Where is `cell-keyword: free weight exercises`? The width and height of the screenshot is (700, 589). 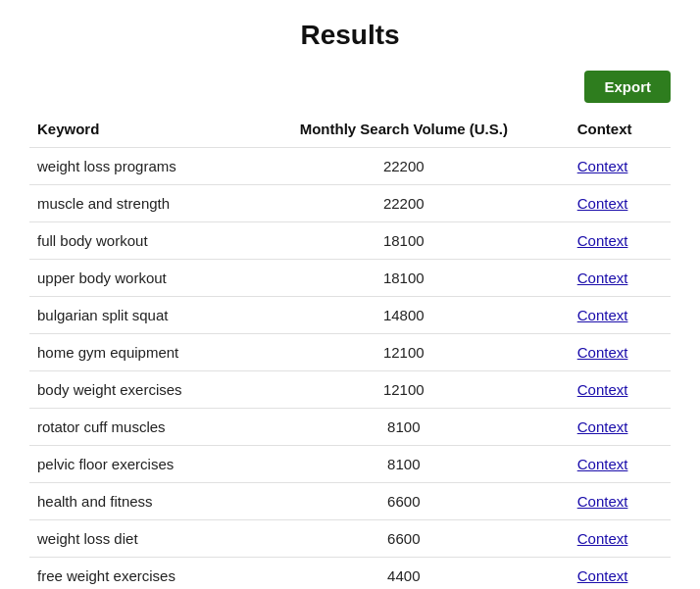
cell-keyword: free weight exercises is located at coordinates (139, 574).